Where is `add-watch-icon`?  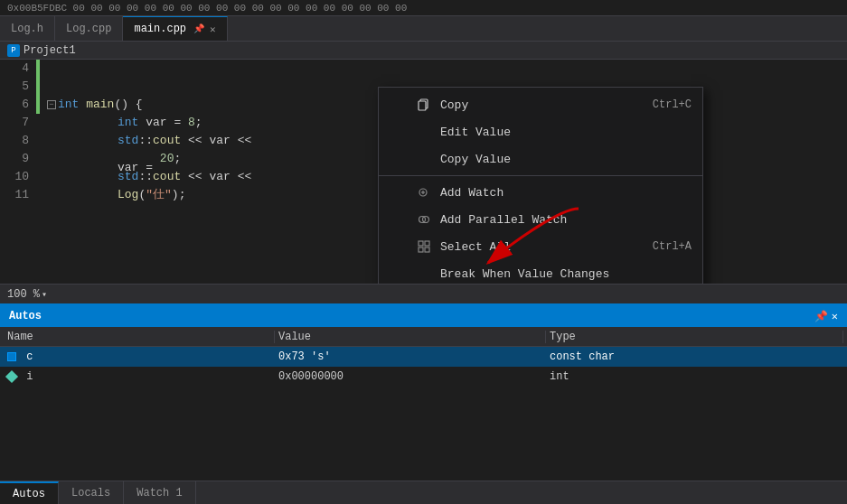
add-watch-icon is located at coordinates (424, 192).